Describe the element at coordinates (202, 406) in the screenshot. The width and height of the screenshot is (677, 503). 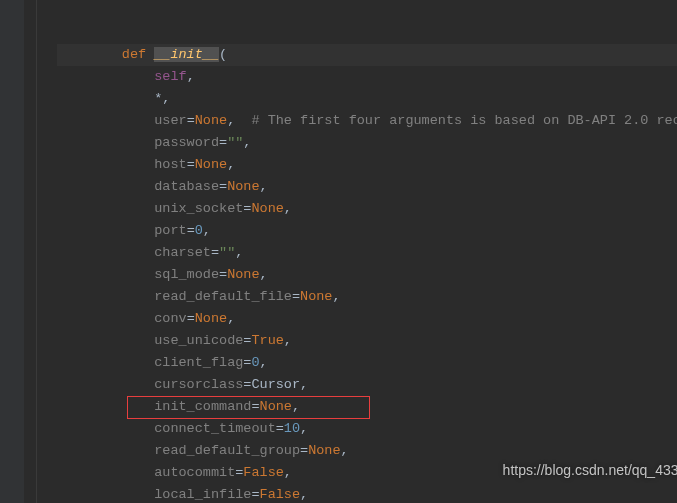
I see `code-token: init_command` at that location.